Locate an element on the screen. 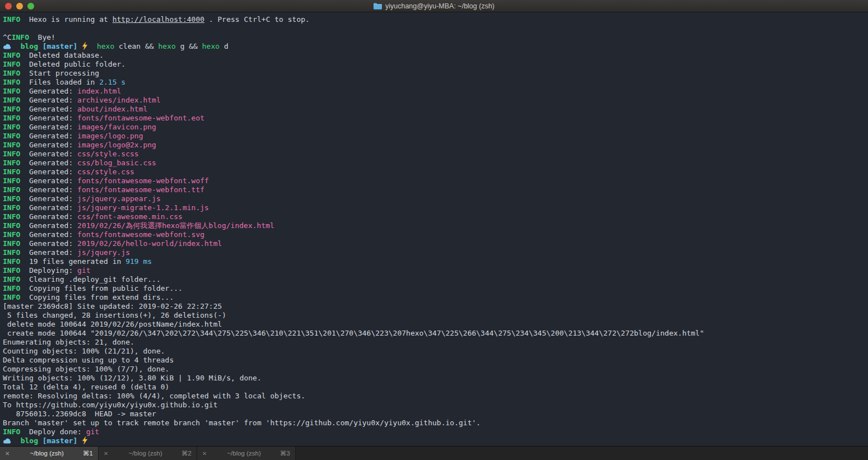 The width and height of the screenshot is (868, 460). terminal-text: Copying files from public folder... is located at coordinates (101, 288).